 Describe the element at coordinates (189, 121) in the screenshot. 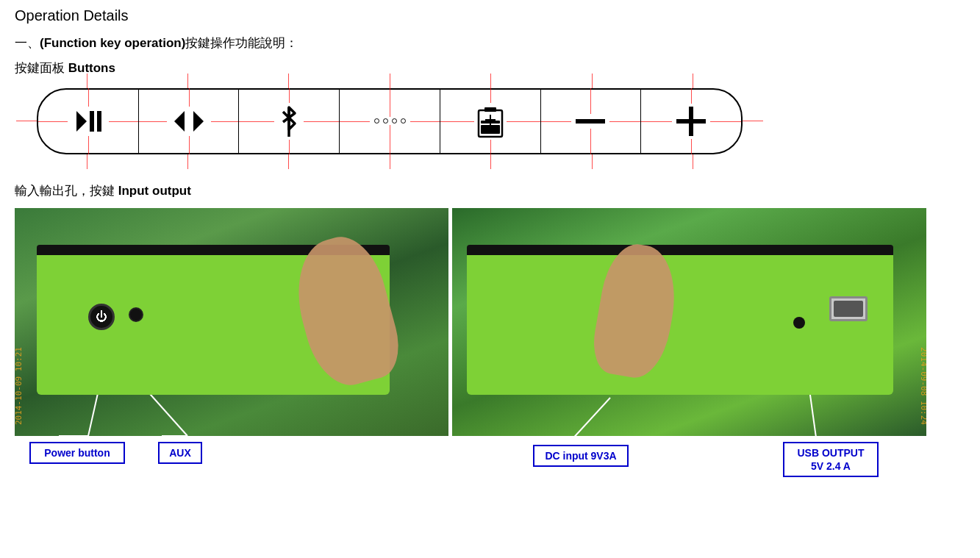

I see `prev-next-icon` at that location.